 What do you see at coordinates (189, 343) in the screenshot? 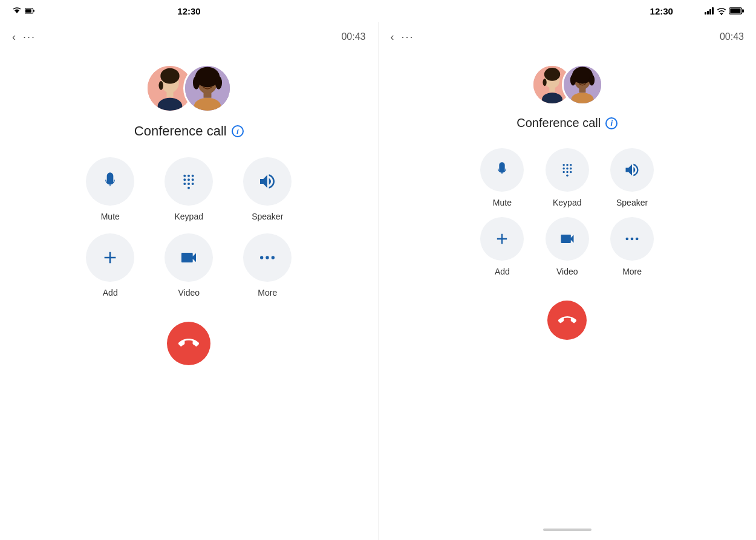
I see `left-end-call-button` at bounding box center [189, 343].